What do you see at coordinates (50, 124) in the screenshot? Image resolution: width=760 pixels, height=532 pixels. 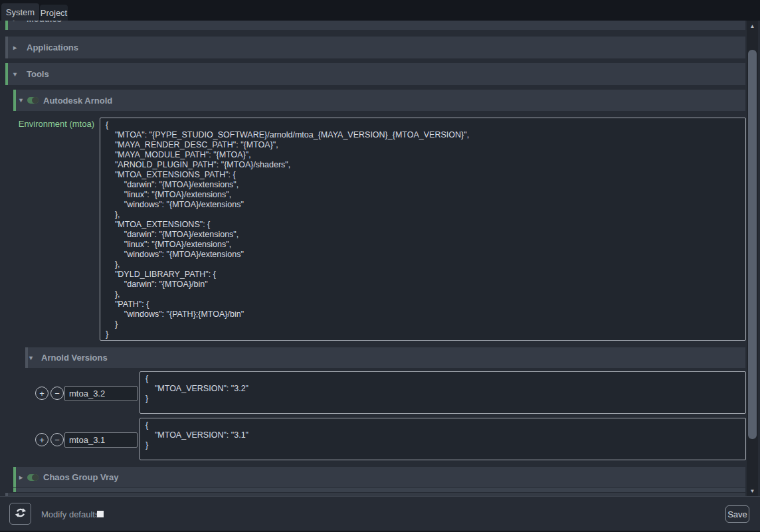 I see `environment-mtoa-label: Environment (mtoa)` at bounding box center [50, 124].